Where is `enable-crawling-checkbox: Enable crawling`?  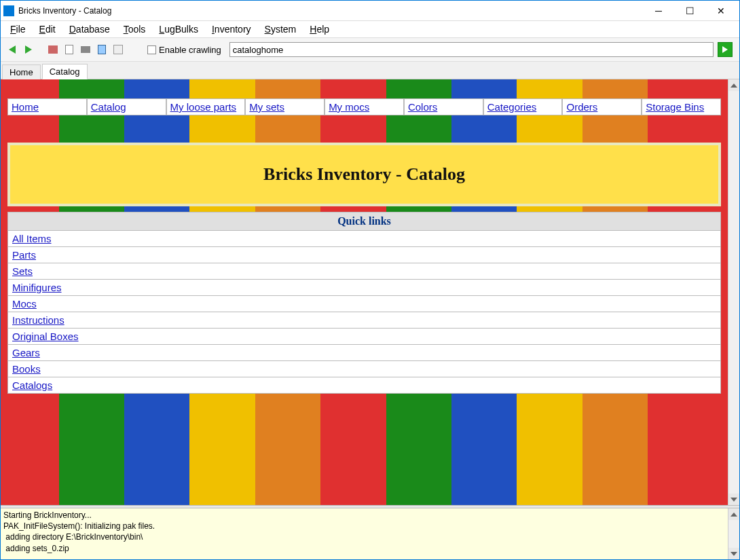
enable-crawling-checkbox: Enable crawling is located at coordinates (185, 50).